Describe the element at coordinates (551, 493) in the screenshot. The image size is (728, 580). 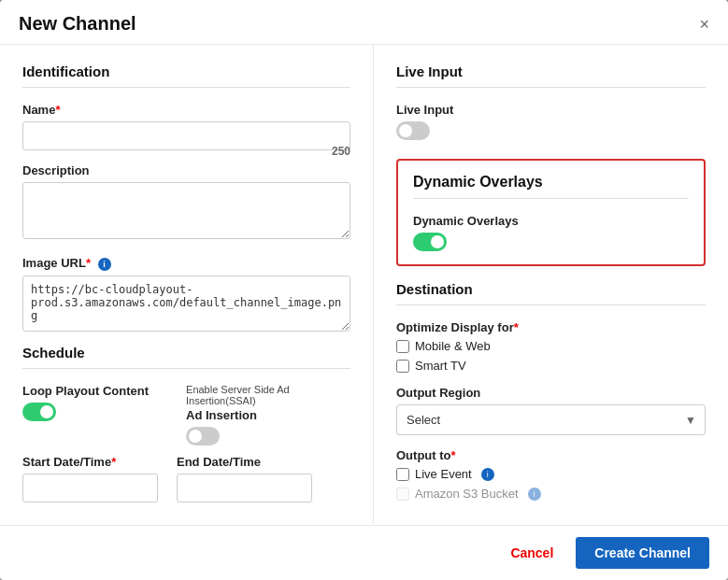
I see `amazon-s3-wrap: Amazon S3 Bucket i` at that location.